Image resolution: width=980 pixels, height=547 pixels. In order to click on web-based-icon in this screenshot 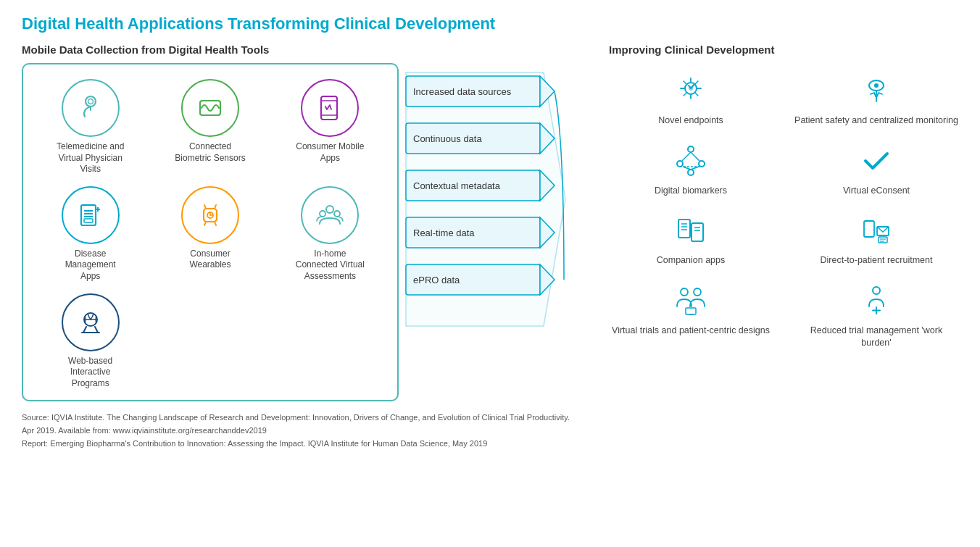, I will do `click(91, 322)`.